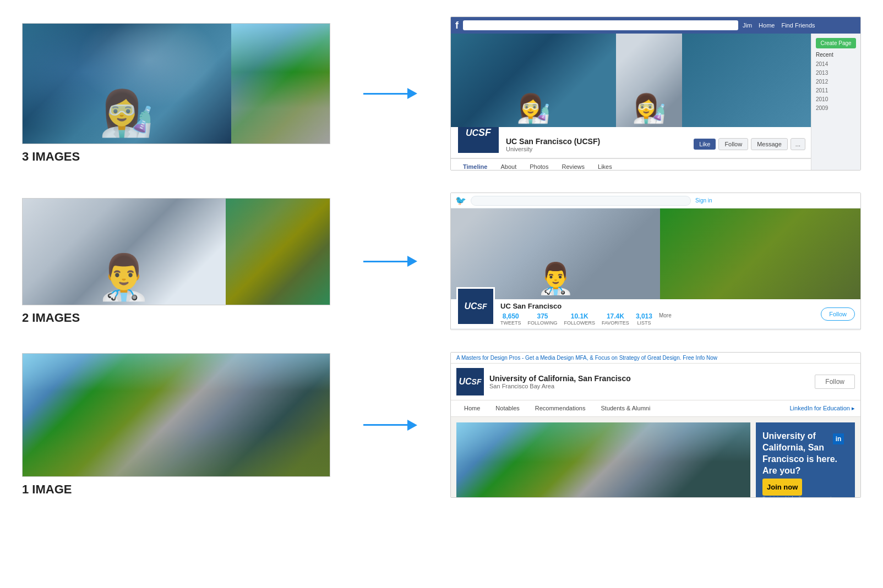 This screenshot has width=883, height=588. What do you see at coordinates (836, 91) in the screenshot?
I see `fb-year-2011: 2011` at bounding box center [836, 91].